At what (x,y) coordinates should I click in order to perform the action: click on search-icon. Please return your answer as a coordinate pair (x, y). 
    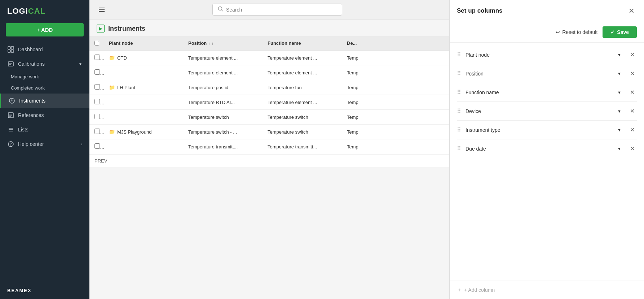
    Looking at the image, I should click on (221, 9).